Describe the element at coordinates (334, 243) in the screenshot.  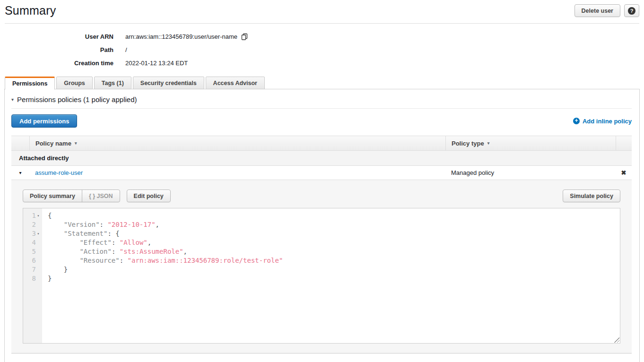
I see `code-line: "Effect": "Allow",` at that location.